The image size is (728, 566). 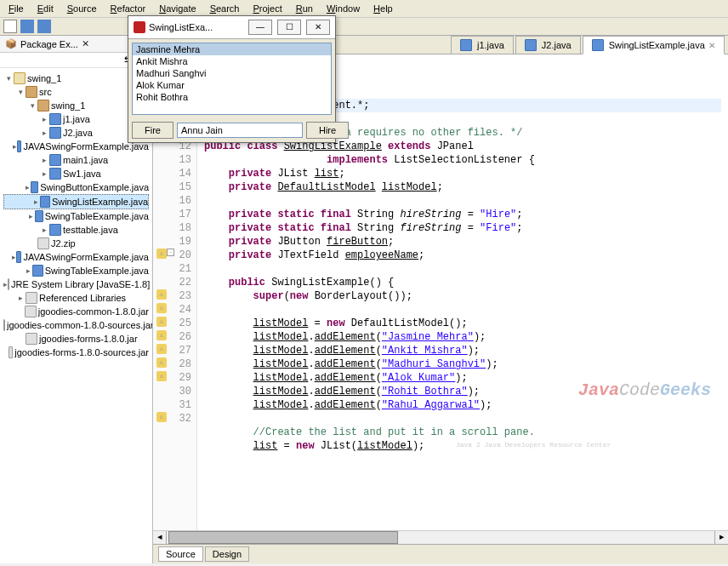 What do you see at coordinates (231, 49) in the screenshot?
I see `list-item: Jasmine Mehra` at bounding box center [231, 49].